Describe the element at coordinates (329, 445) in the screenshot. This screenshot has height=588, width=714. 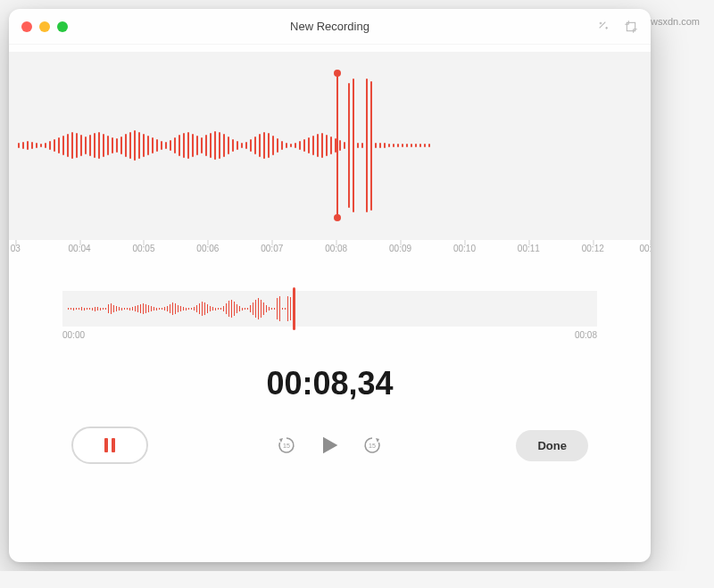
I see `play-button` at that location.